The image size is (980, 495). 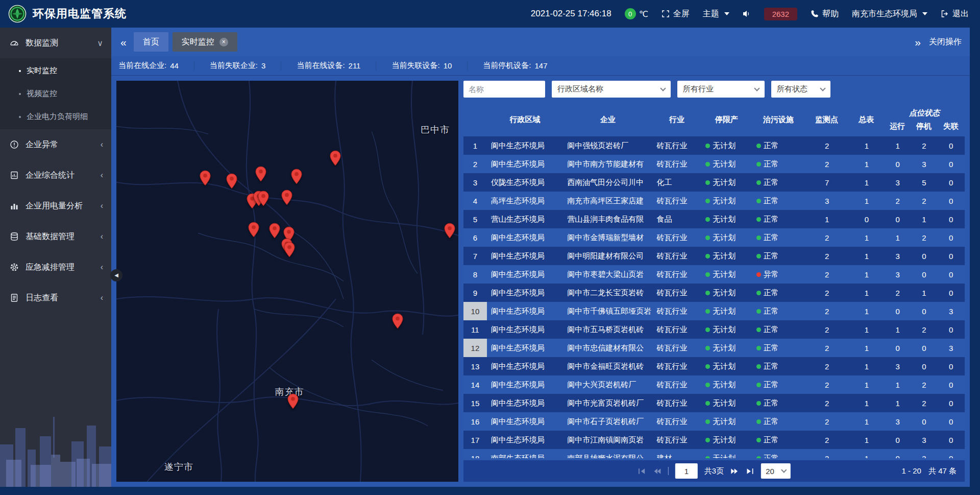 I want to click on theme-dropdown: 主题, so click(x=716, y=14).